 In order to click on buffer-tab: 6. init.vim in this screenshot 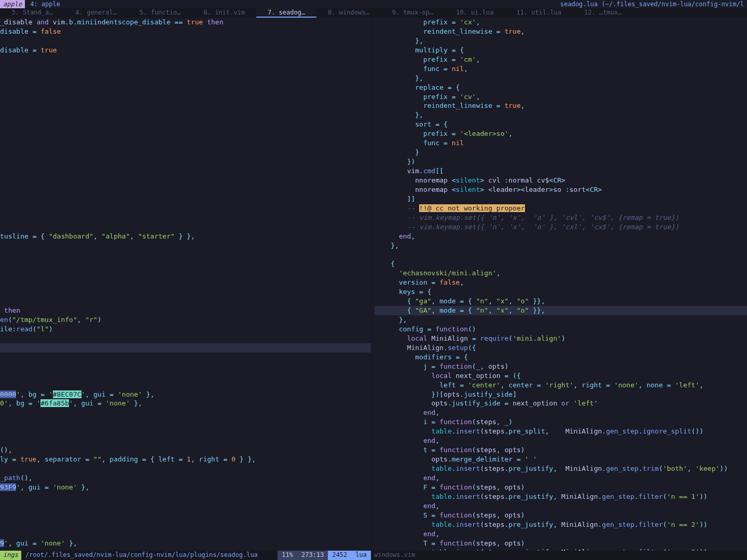, I will do `click(224, 13)`.